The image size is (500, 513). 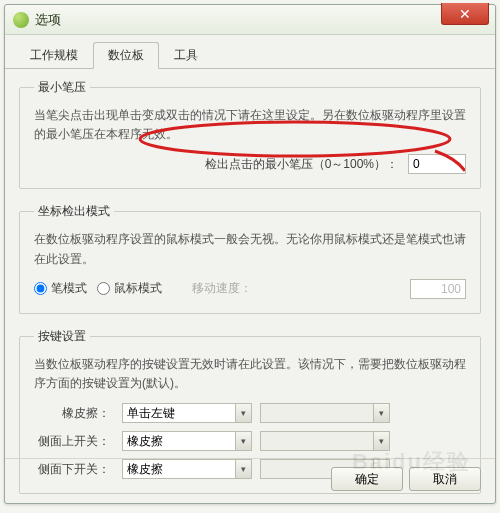 I want to click on min-pressure-label: 检出点击的最小笔压（0～100%）：, so click(x=302, y=164).